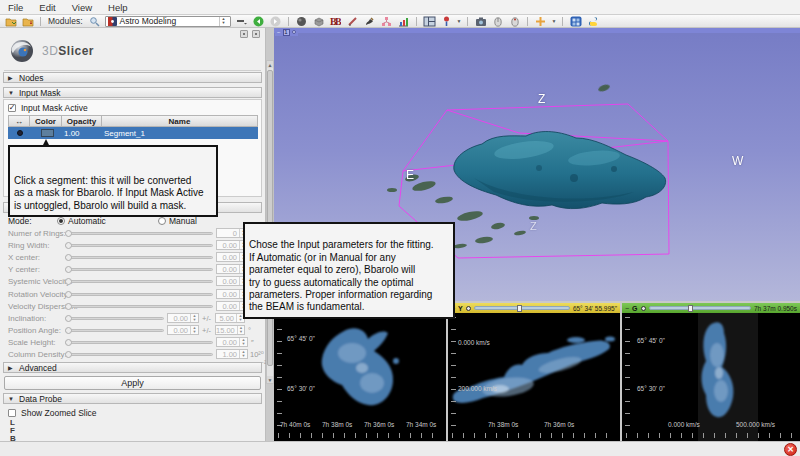 The image size is (800, 456). I want to click on param-error-spinbox: 15.00▲▼, so click(230, 330).